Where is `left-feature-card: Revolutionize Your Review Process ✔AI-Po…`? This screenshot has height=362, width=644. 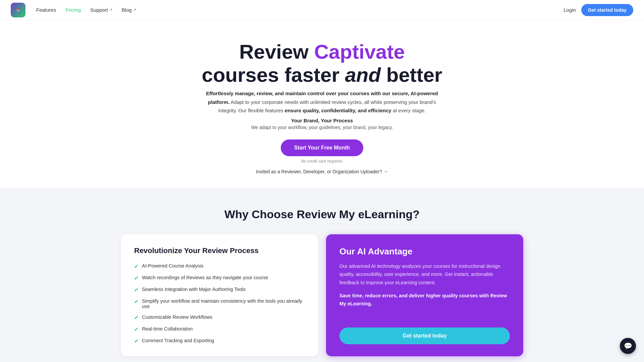 left-feature-card: Revolutionize Your Review Process ✔AI-Po… is located at coordinates (219, 295).